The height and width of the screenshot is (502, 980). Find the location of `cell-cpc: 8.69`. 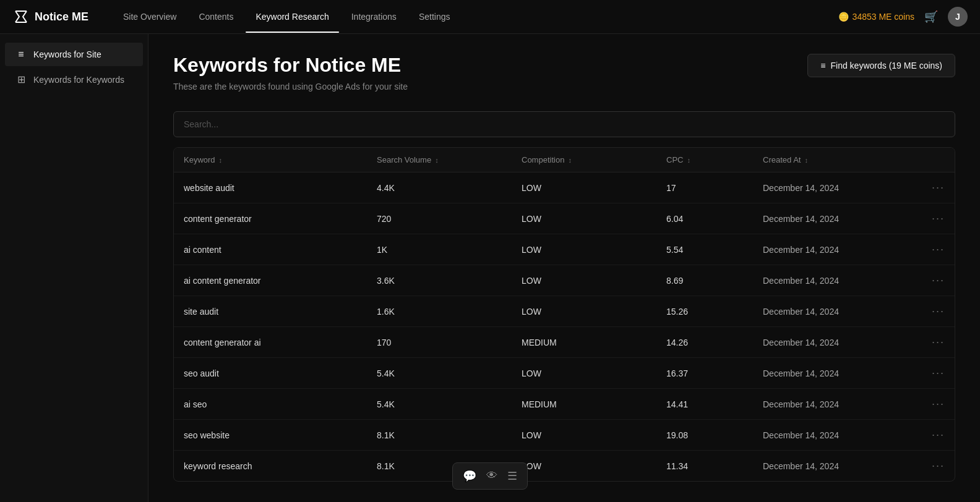

cell-cpc: 8.69 is located at coordinates (715, 281).